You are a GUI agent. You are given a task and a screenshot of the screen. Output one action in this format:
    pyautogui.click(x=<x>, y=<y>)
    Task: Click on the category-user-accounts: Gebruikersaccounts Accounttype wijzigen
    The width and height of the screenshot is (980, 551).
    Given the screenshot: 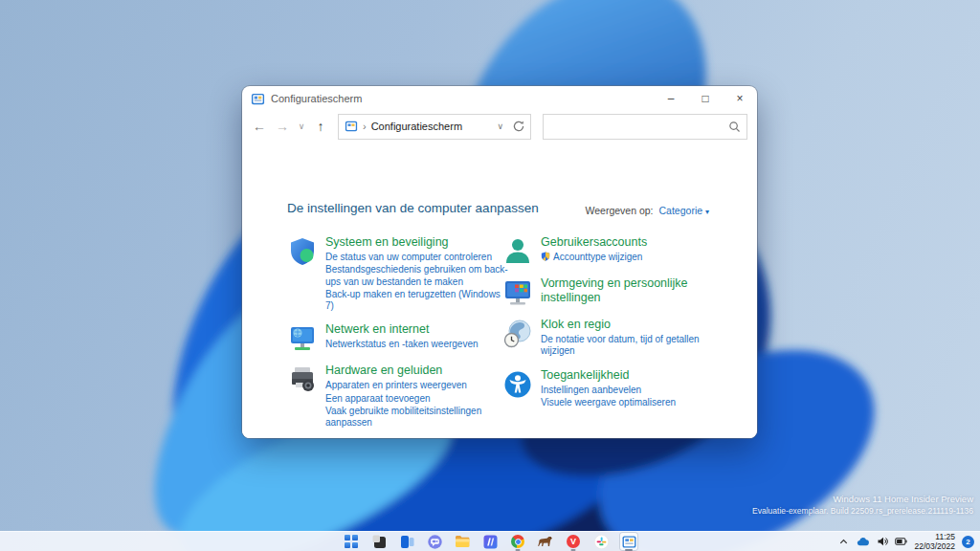 What is the action you would take?
    pyautogui.click(x=622, y=251)
    